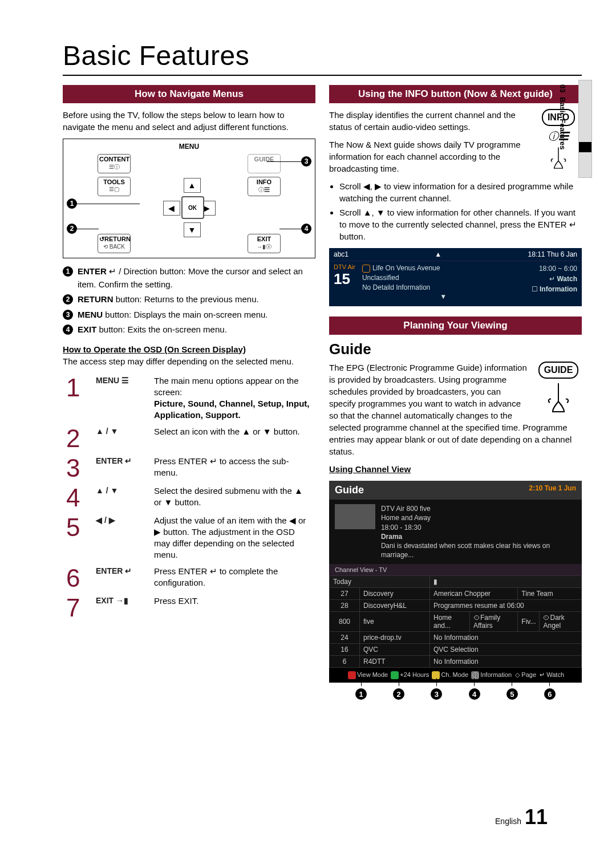 The image size is (616, 852). What do you see at coordinates (521, 817) in the screenshot?
I see `page-footer: English 11` at bounding box center [521, 817].